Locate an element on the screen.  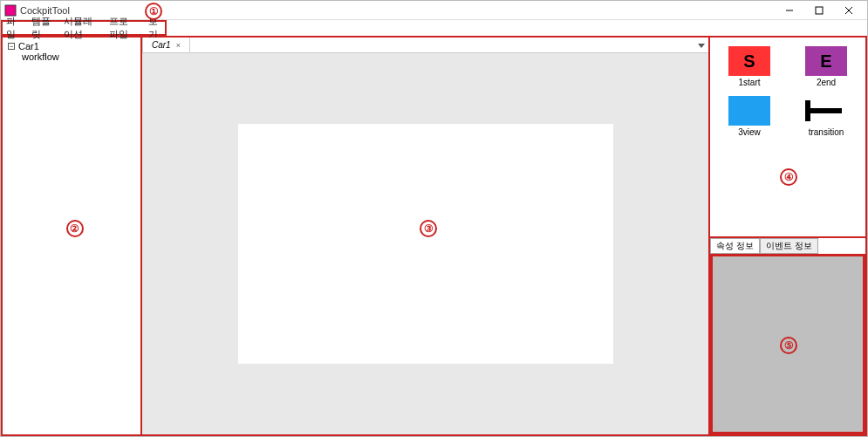
tree-root-label: Car1 is located at coordinates (29, 46).